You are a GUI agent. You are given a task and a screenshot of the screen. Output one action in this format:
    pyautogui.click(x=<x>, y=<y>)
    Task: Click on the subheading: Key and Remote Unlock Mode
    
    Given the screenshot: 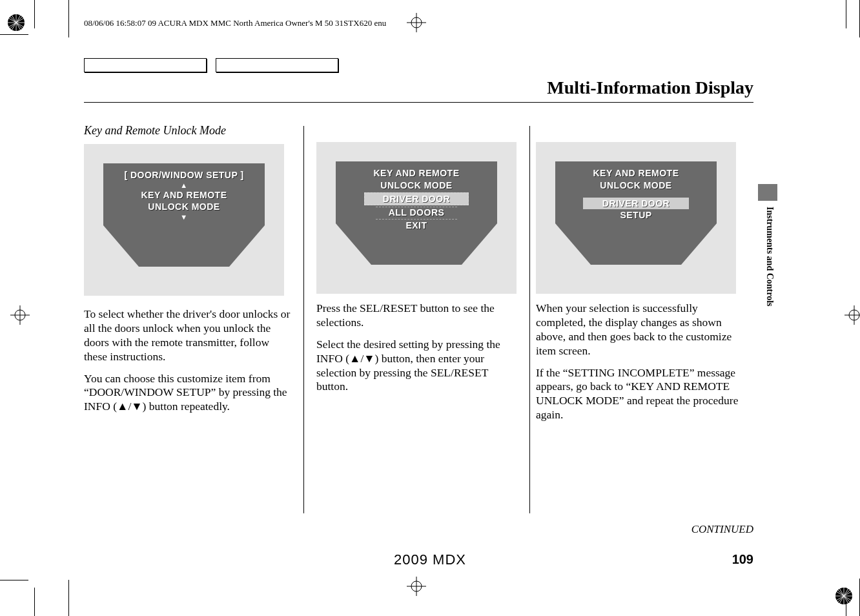 What is the action you would take?
    pyautogui.click(x=187, y=130)
    